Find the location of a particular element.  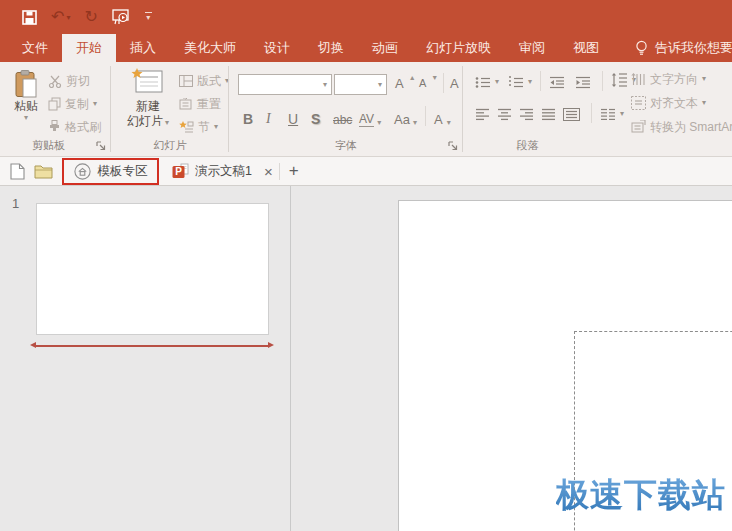

columns-button: ▾ is located at coordinates (612, 114).